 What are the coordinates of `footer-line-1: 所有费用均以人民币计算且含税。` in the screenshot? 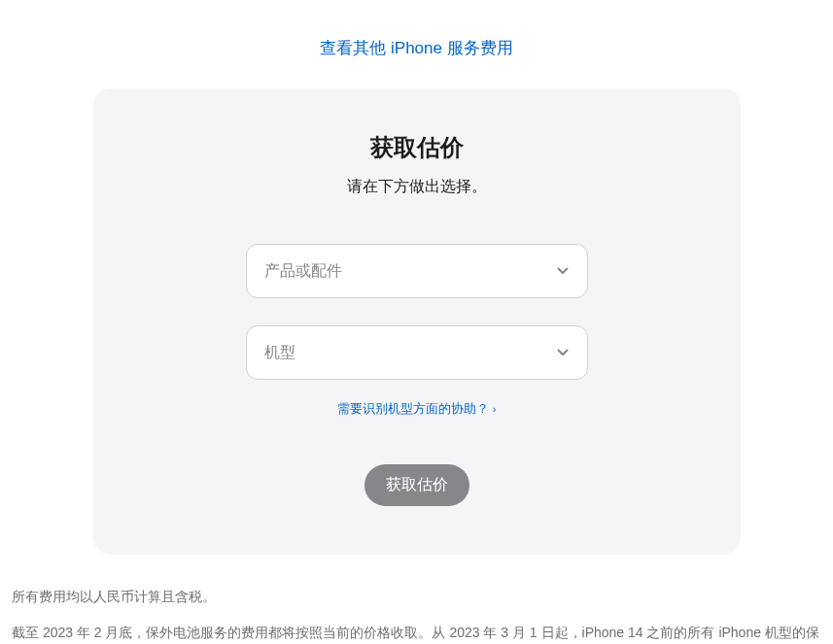 It's located at (416, 596).